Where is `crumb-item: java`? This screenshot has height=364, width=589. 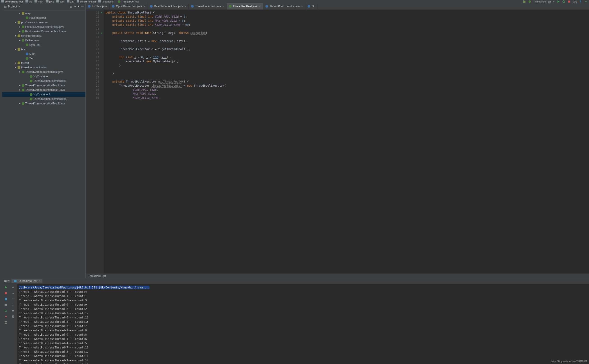
crumb-item: java is located at coordinates (51, 1).